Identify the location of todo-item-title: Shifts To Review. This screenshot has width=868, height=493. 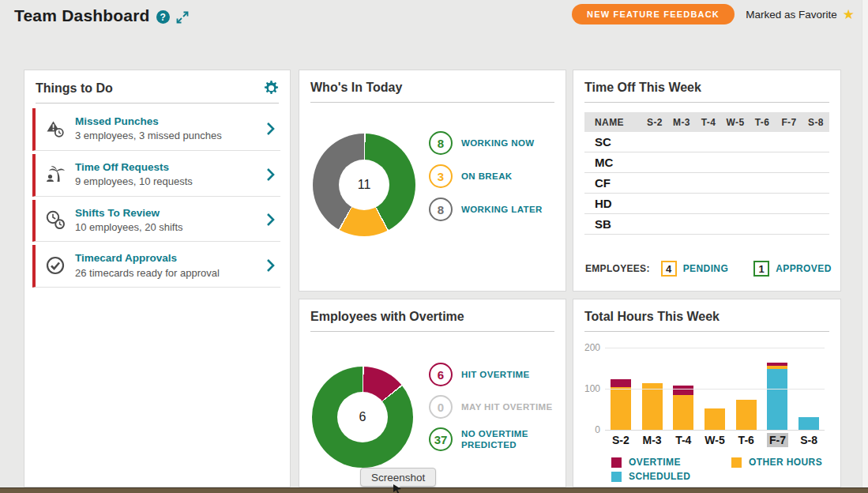
(166, 213).